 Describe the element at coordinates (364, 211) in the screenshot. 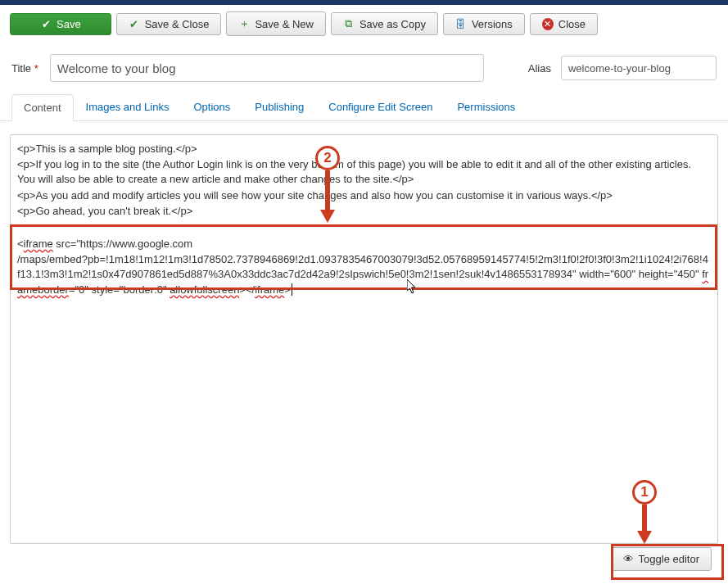

I see `editor-line: <p>Go ahead, you can't break it.</p>` at that location.